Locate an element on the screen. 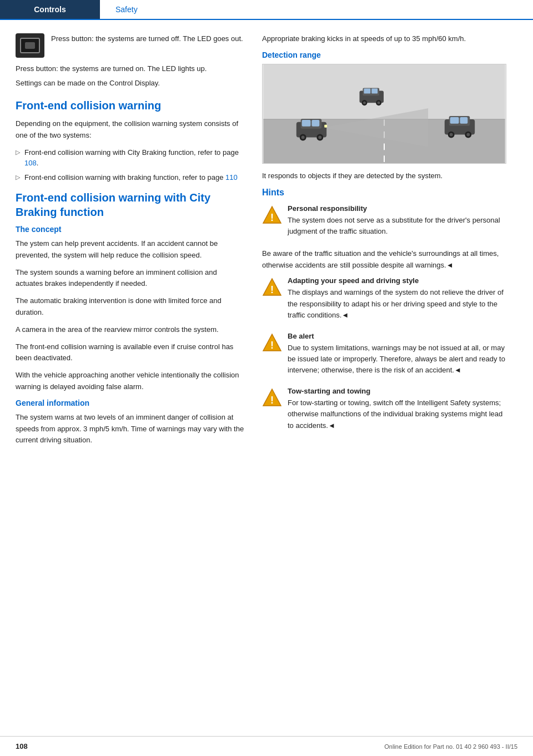  bullet1-link: 108 is located at coordinates (31, 163).